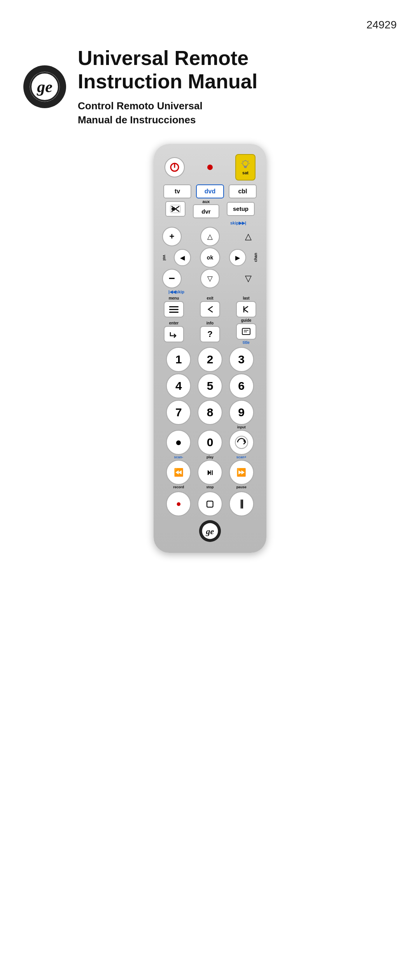  Describe the element at coordinates (242, 442) in the screenshot. I see `scan-plus-button` at that location.